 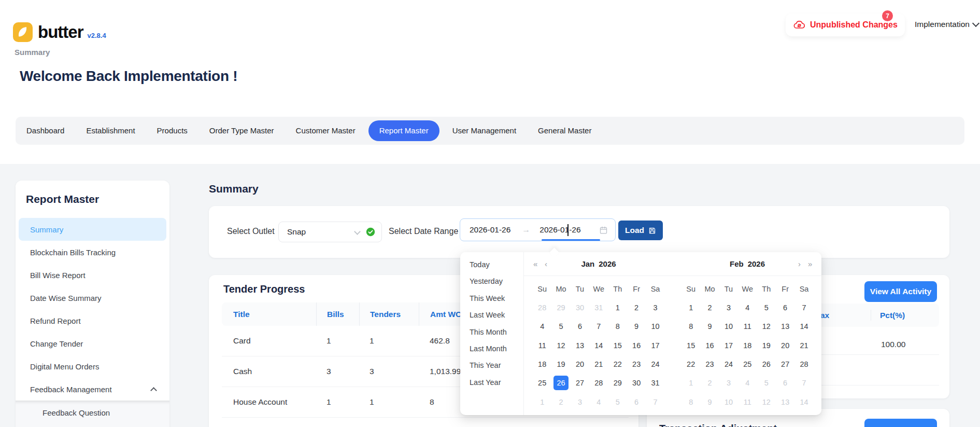 What do you see at coordinates (766, 364) in the screenshot?
I see `calendar-day: 26` at bounding box center [766, 364].